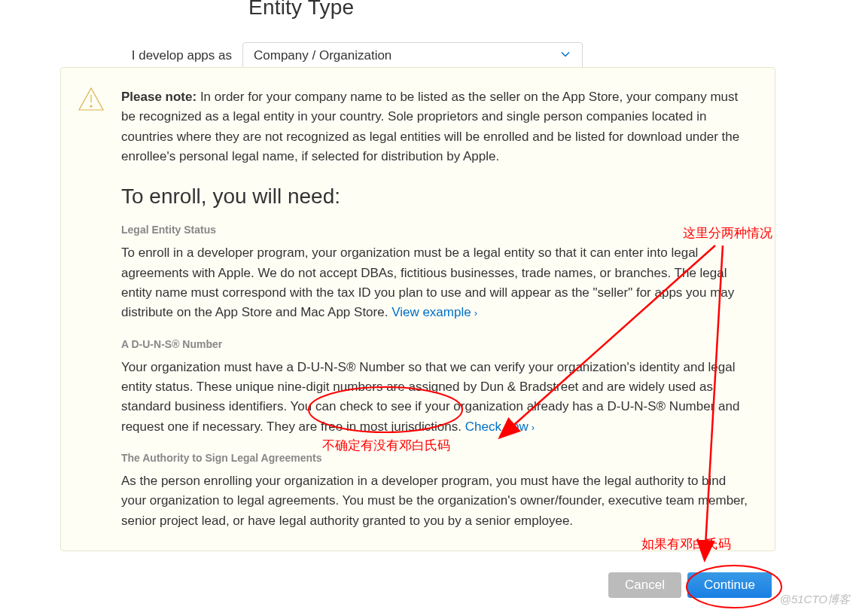 This screenshot has width=853, height=616. Describe the element at coordinates (730, 585) in the screenshot. I see `continue-button: Continue` at that location.